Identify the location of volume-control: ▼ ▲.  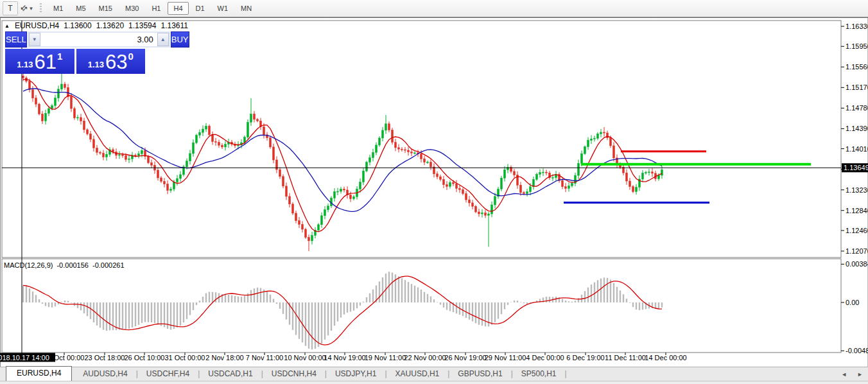
(99, 40).